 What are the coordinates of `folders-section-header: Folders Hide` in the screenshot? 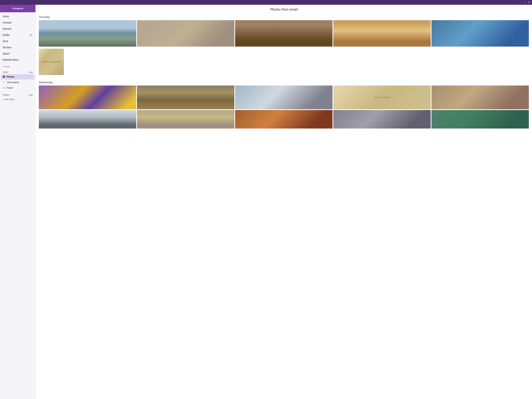 It's located at (18, 94).